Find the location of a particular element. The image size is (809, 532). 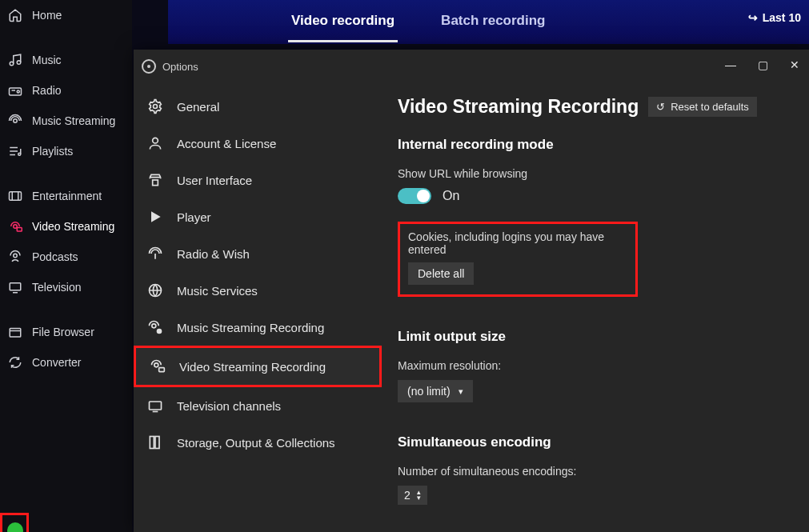

app-logo-icon is located at coordinates (149, 66).